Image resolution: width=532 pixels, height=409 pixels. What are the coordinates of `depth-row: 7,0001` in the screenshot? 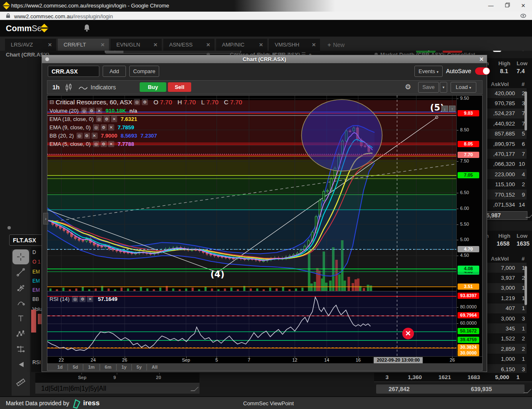 It's located at (505, 268).